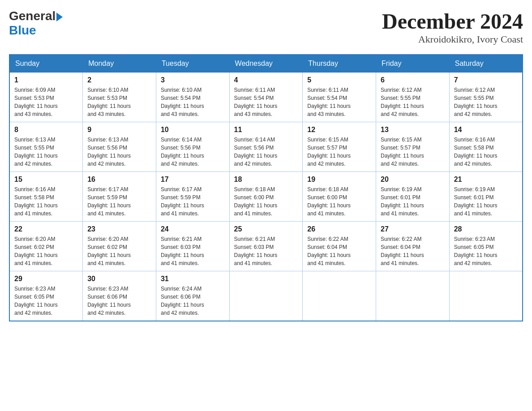 The width and height of the screenshot is (532, 411). Describe the element at coordinates (339, 64) in the screenshot. I see `weekday-header-thursday: Thursday` at that location.